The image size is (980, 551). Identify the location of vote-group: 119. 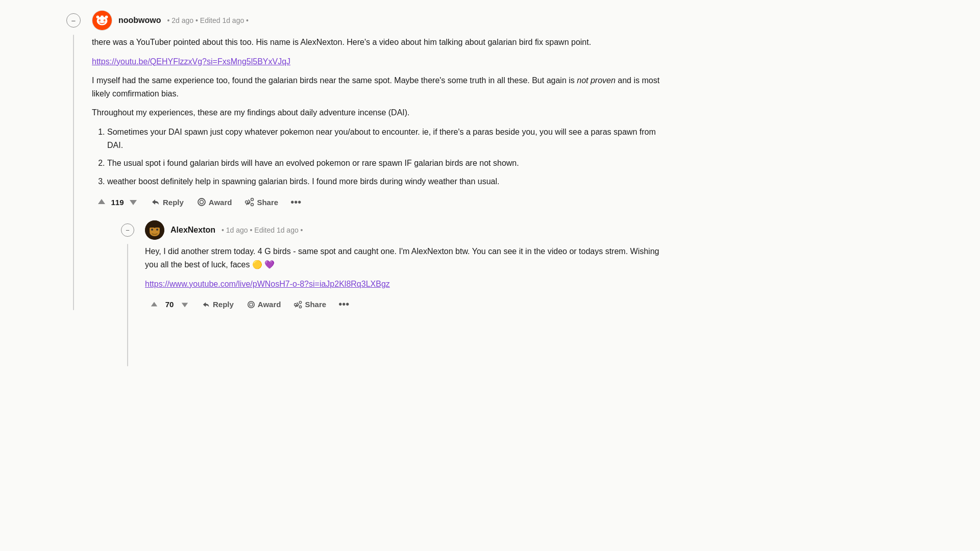
(117, 202).